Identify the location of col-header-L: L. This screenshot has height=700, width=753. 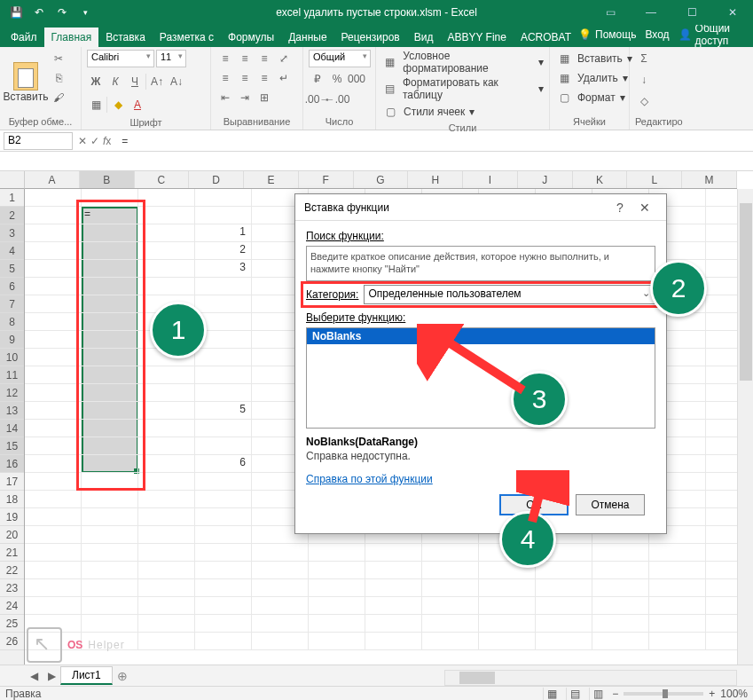
(655, 179).